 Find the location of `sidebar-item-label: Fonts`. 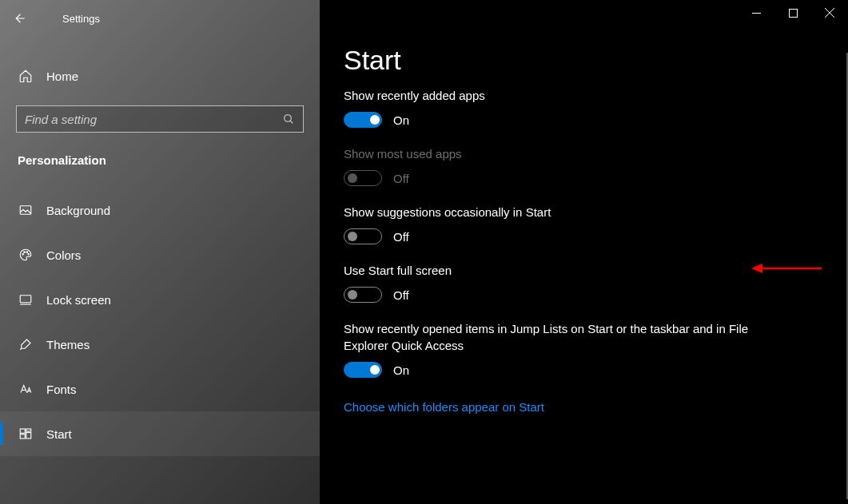

sidebar-item-label: Fonts is located at coordinates (62, 390).